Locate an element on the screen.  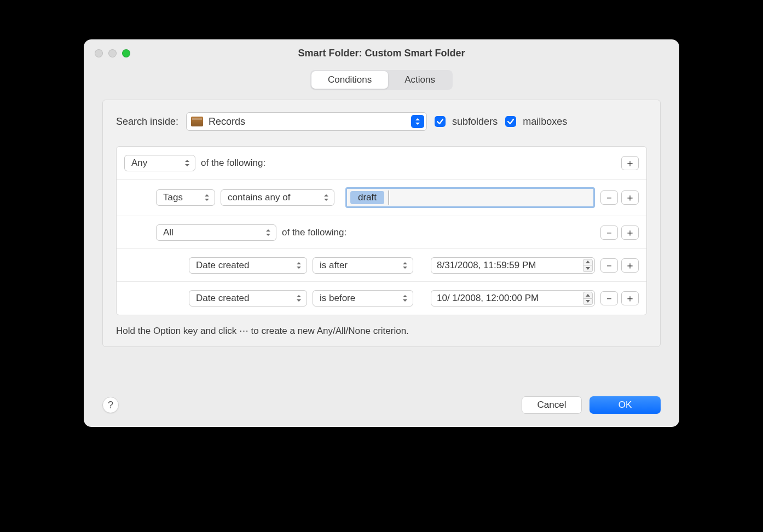
help-button: ? is located at coordinates (111, 405).